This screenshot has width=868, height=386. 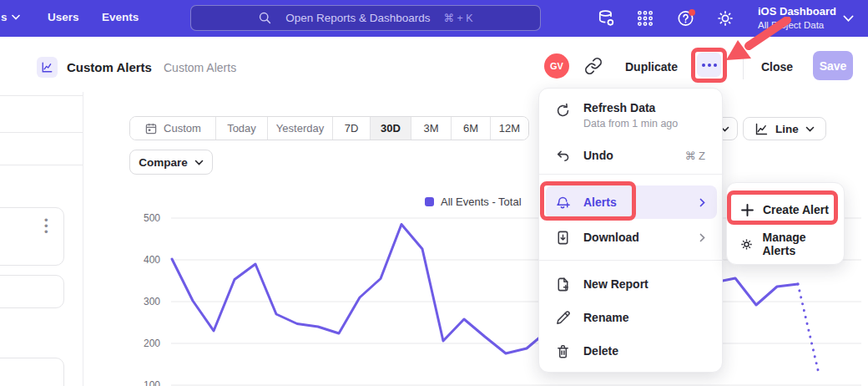 What do you see at coordinates (200, 68) in the screenshot?
I see `breadcrumb: Custom Alerts` at bounding box center [200, 68].